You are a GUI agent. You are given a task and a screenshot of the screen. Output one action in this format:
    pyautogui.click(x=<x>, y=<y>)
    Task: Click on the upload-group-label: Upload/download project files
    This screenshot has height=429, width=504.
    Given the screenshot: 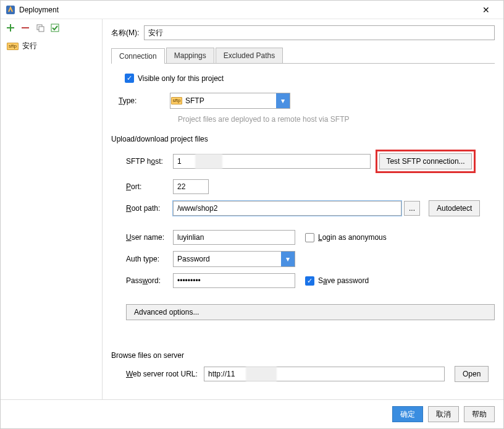 What is the action you would take?
    pyautogui.click(x=303, y=139)
    